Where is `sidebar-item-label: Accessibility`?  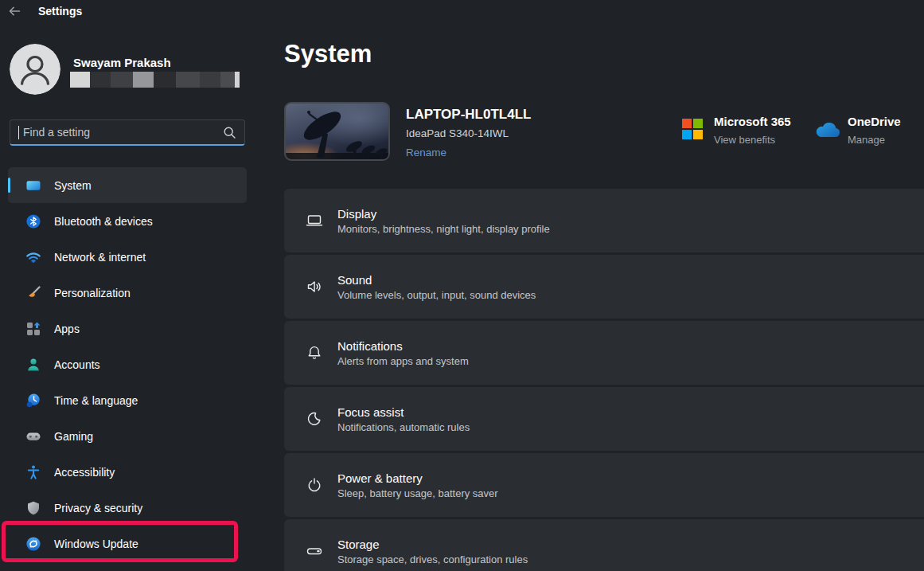
sidebar-item-label: Accessibility is located at coordinates (84, 472).